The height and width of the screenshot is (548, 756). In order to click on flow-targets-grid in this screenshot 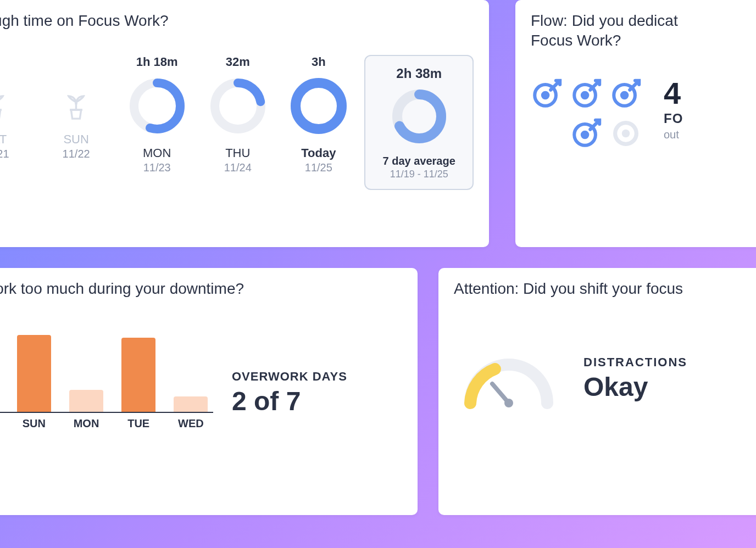, I will do `click(588, 115)`.